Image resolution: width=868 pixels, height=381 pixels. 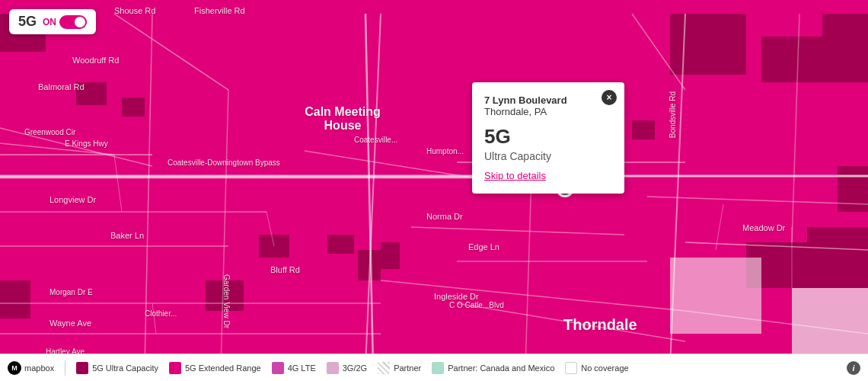 I want to click on mapbox-logo: M mapbox, so click(x=30, y=368).